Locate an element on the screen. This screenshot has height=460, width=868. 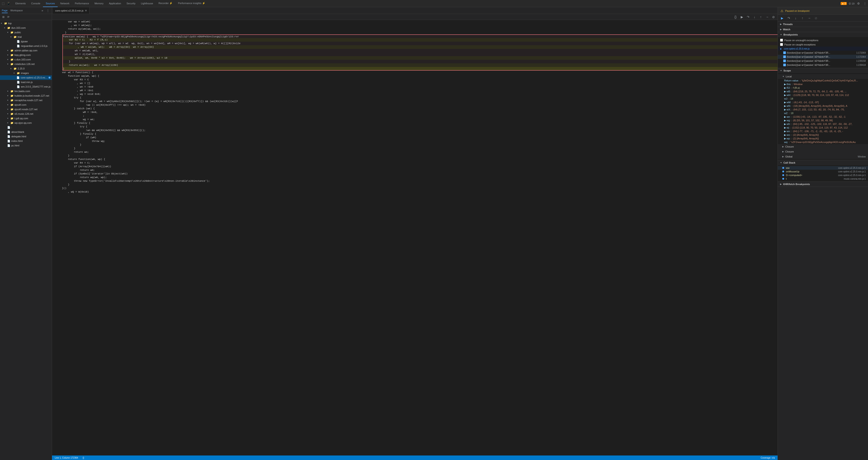
resume-debugger-btn: ▶ is located at coordinates (782, 18).